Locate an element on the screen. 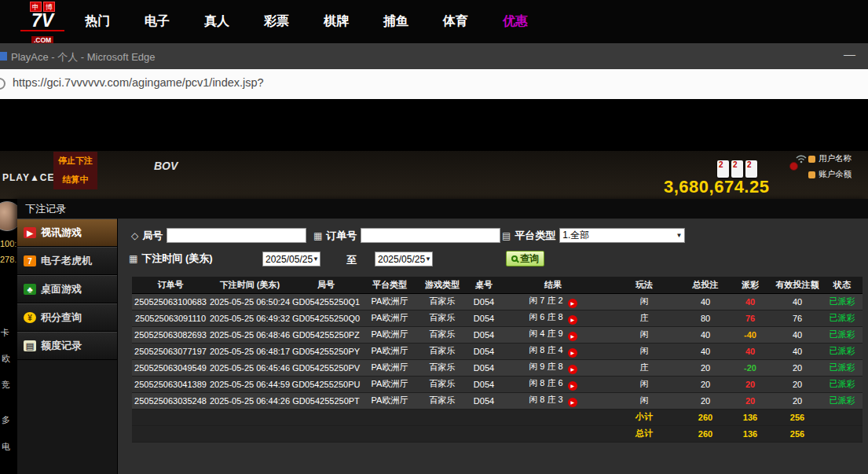 Image resolution: width=868 pixels, height=474 pixels. platform-filter: ▤ 平台类型 1.全部 ▼ is located at coordinates (594, 236).